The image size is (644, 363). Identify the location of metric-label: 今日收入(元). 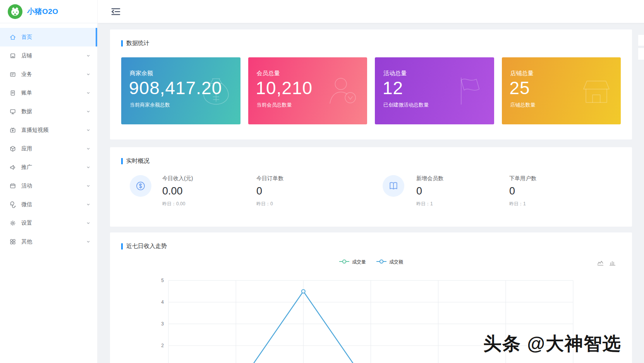
(177, 179).